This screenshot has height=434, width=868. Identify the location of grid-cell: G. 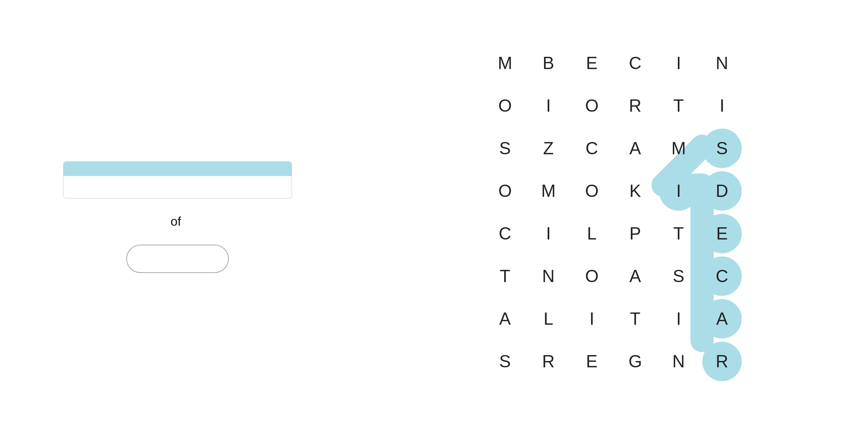
(635, 361).